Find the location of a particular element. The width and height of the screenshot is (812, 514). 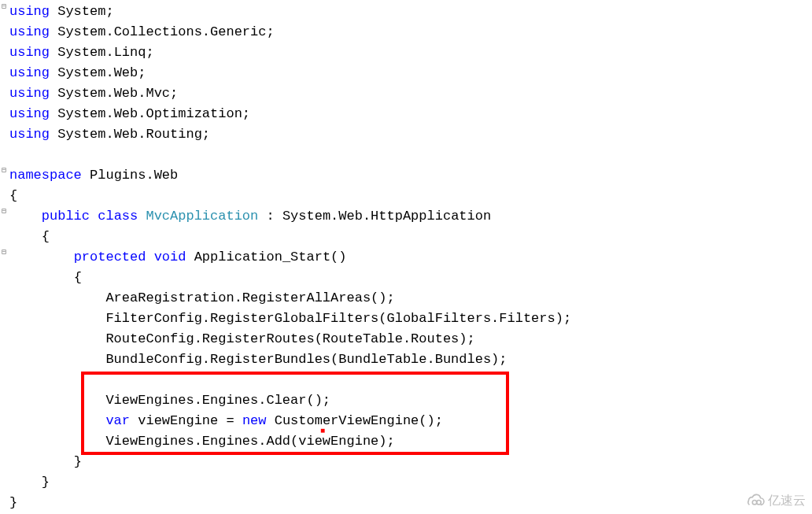

code-line: protected void Application_Start() is located at coordinates (406, 257).